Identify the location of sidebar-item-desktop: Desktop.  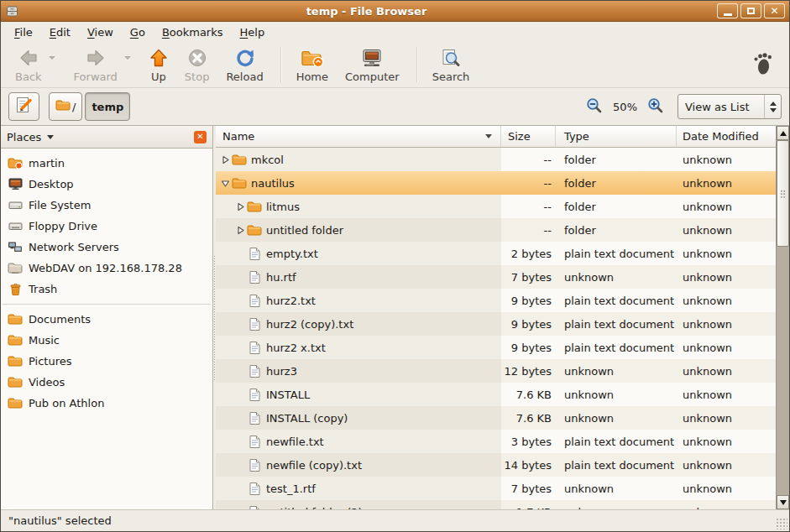
(107, 185).